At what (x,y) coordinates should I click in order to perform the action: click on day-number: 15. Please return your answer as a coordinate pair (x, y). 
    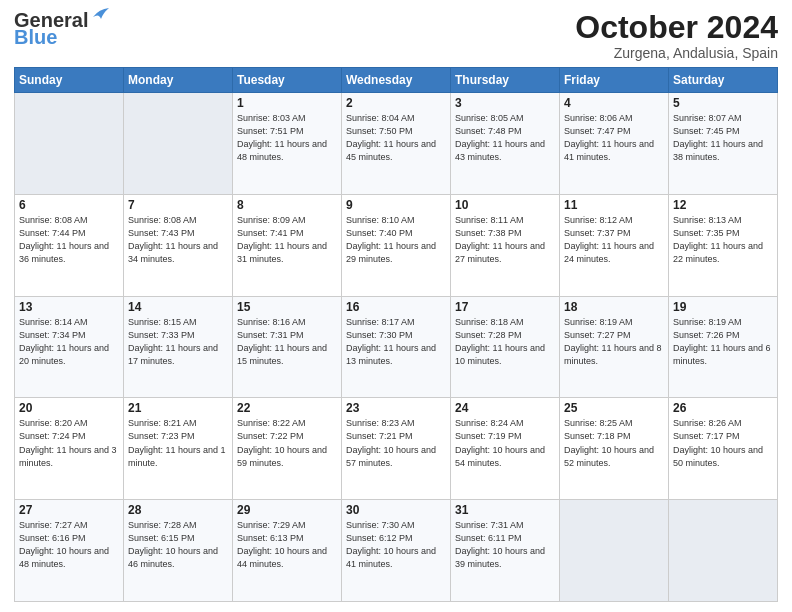
    Looking at the image, I should click on (287, 307).